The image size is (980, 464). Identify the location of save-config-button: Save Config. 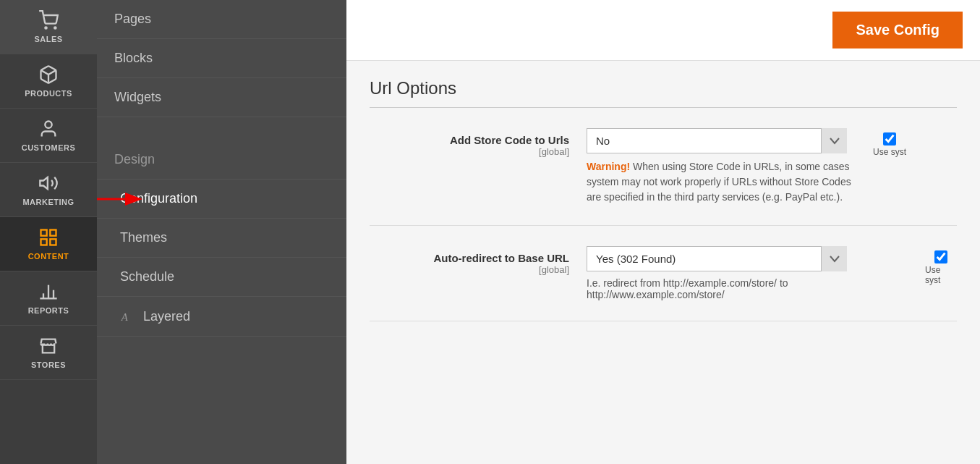
(898, 30).